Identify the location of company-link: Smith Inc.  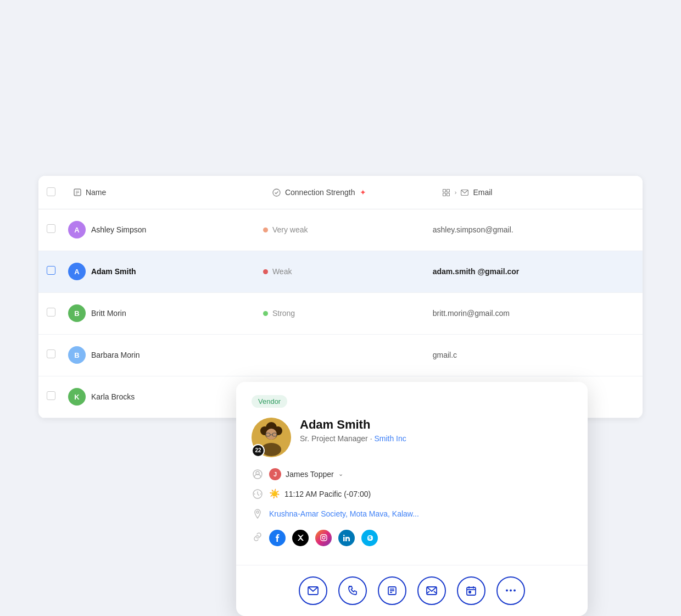
(390, 439).